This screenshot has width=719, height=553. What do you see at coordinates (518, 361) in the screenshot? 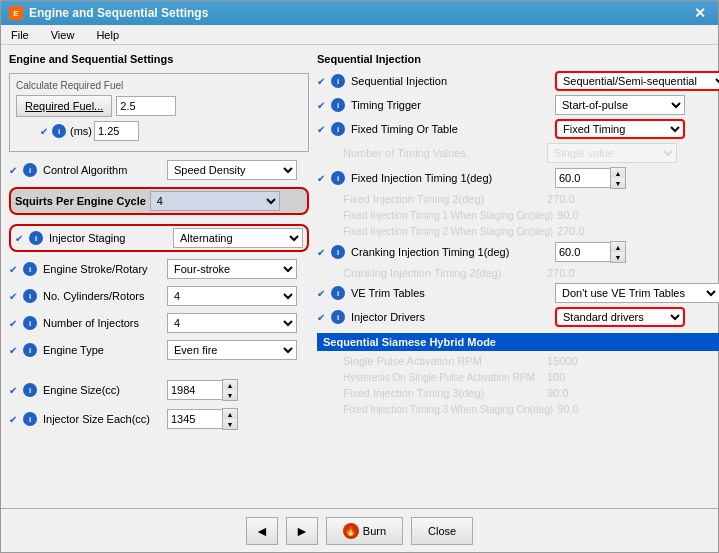
I see `spar-row: Single Pulse Activation RPM 15000` at bounding box center [518, 361].